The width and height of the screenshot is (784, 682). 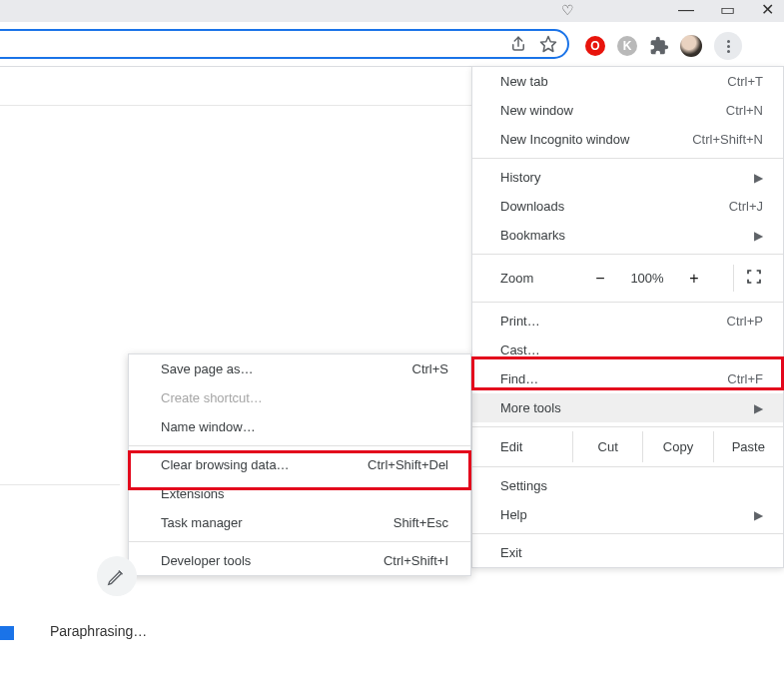 What do you see at coordinates (677, 447) in the screenshot?
I see `copy-button: Copy` at bounding box center [677, 447].